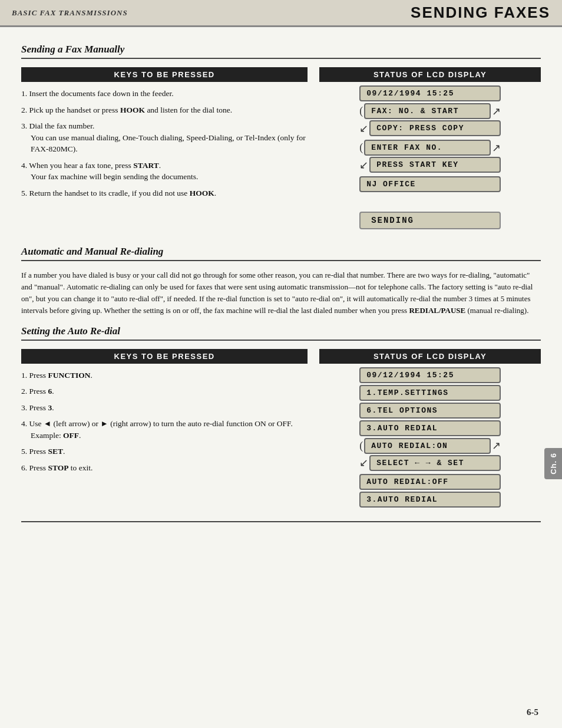 Image resolution: width=562 pixels, height=728 pixels. I want to click on lcd-row-press-start: ↙ PRESS START KEY, so click(430, 165).